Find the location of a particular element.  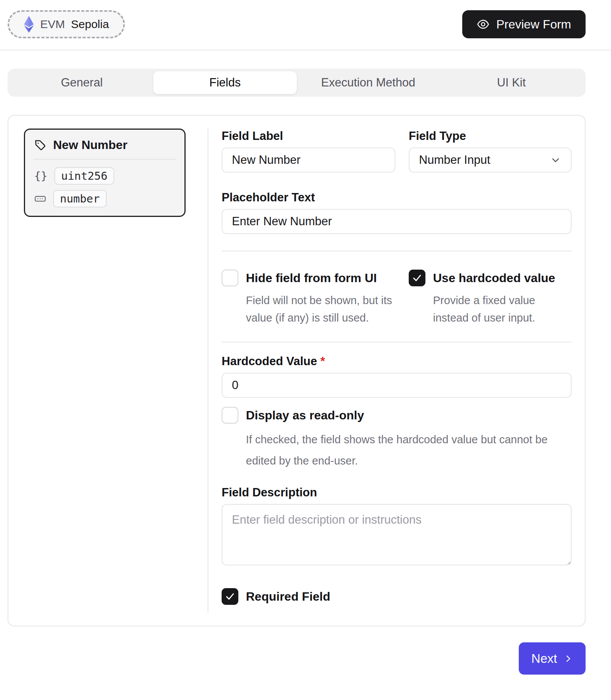

chain-label: EVM is located at coordinates (52, 24).